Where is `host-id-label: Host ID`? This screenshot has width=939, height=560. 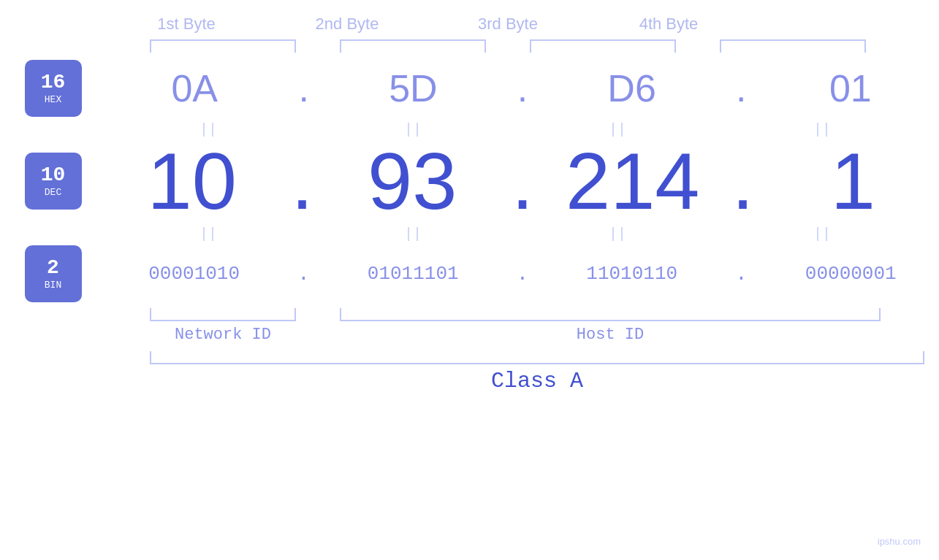
host-id-label: Host ID is located at coordinates (610, 334).